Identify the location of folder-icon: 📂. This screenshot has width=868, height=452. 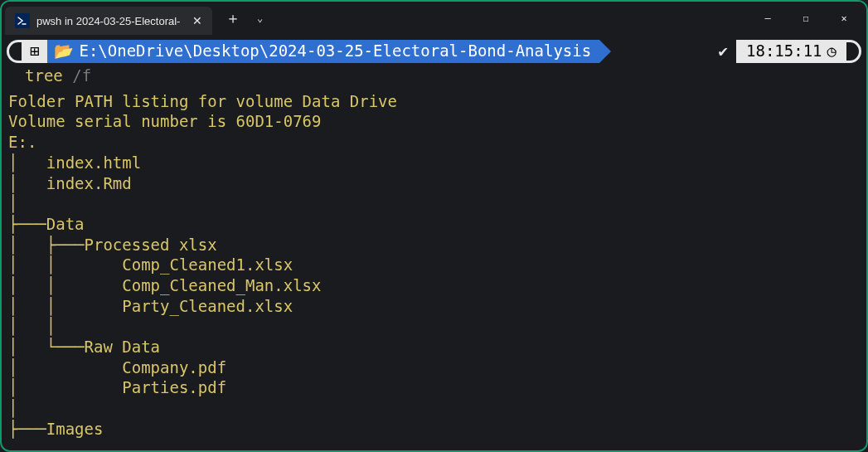
(64, 51).